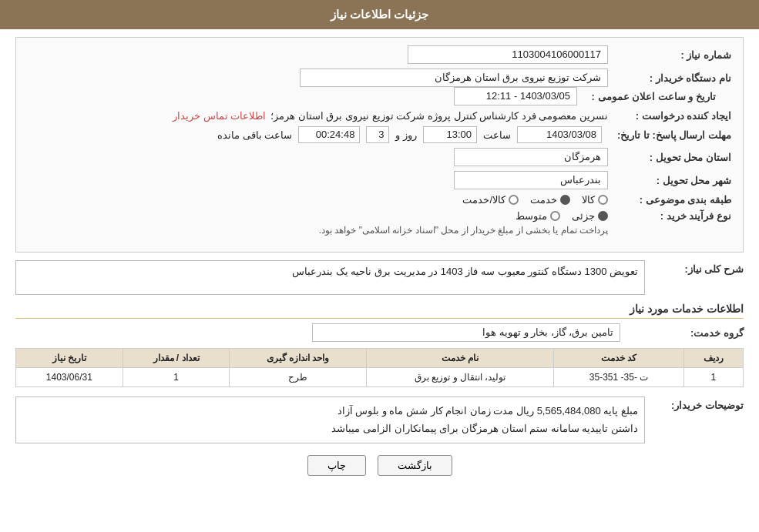  What do you see at coordinates (176, 359) in the screenshot?
I see `col-qty: تعداد / مقدار` at bounding box center [176, 359].